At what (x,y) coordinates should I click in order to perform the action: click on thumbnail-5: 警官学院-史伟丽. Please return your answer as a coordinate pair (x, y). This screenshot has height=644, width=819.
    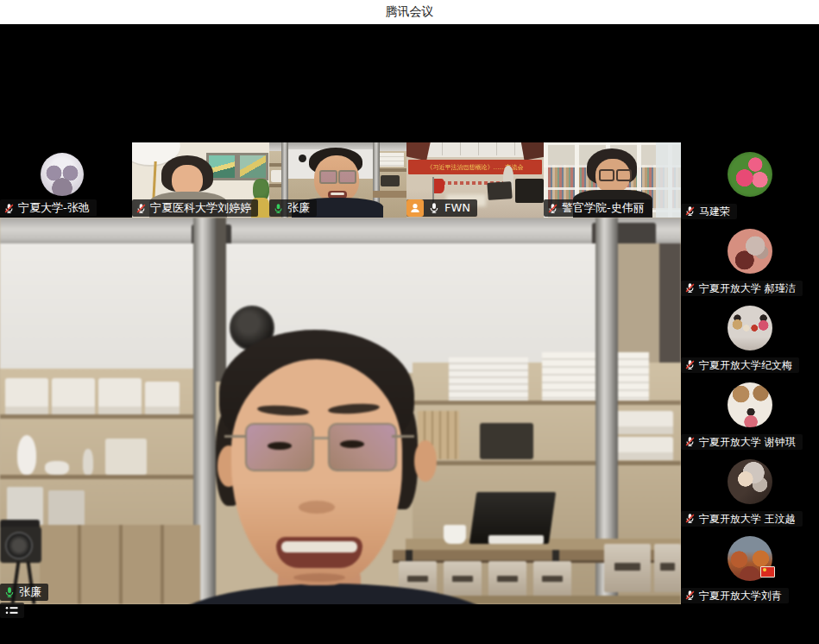
    Looking at the image, I should click on (613, 180).